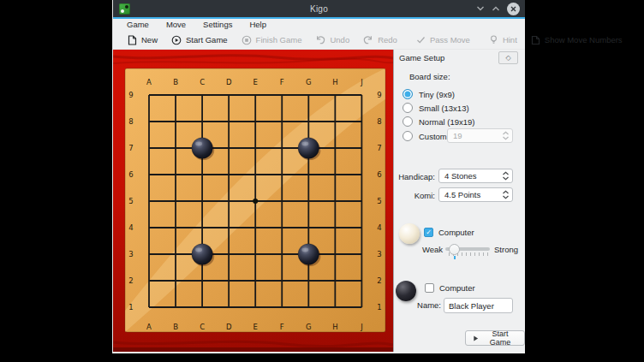 This screenshot has width=644, height=362. What do you see at coordinates (380, 40) in the screenshot?
I see `redo-button: Redo` at bounding box center [380, 40].